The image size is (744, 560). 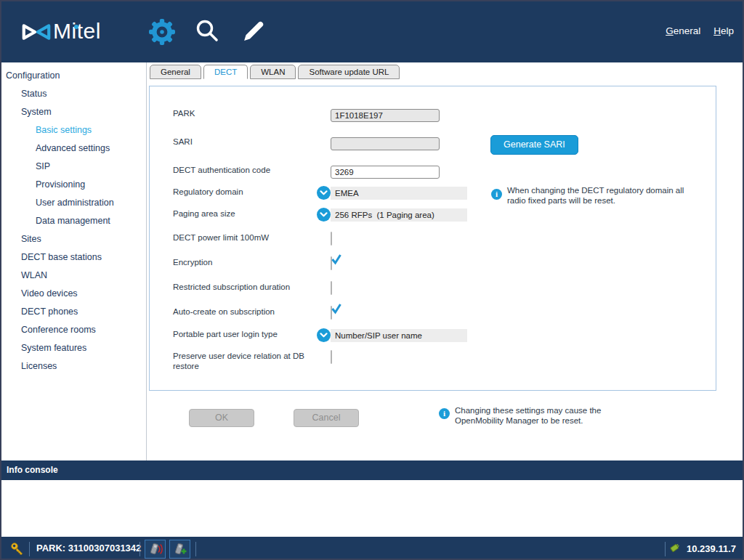 What do you see at coordinates (331, 288) in the screenshot?
I see `restricted-subscription-checkbox` at bounding box center [331, 288].